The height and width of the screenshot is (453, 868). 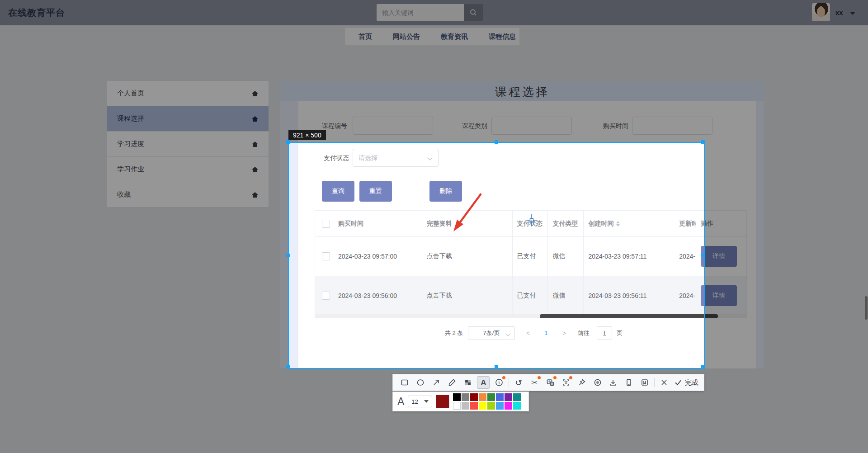 I want to click on next-page-button: >, so click(x=564, y=333).